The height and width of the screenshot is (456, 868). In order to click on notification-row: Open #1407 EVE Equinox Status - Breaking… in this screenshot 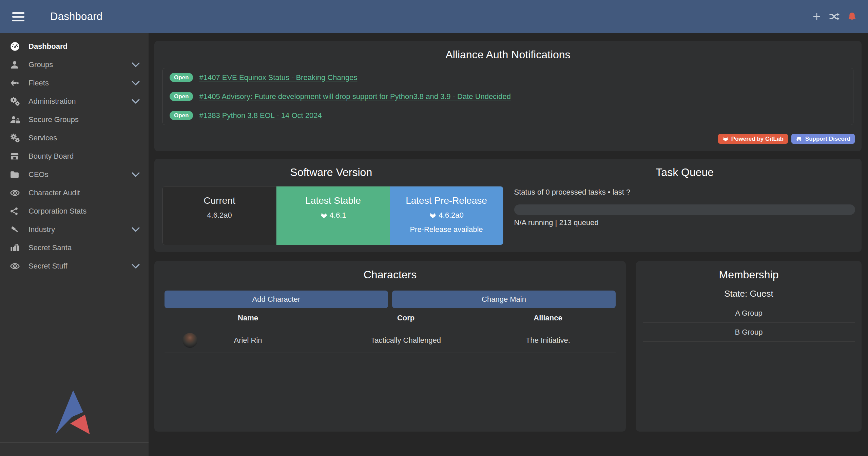, I will do `click(508, 78)`.